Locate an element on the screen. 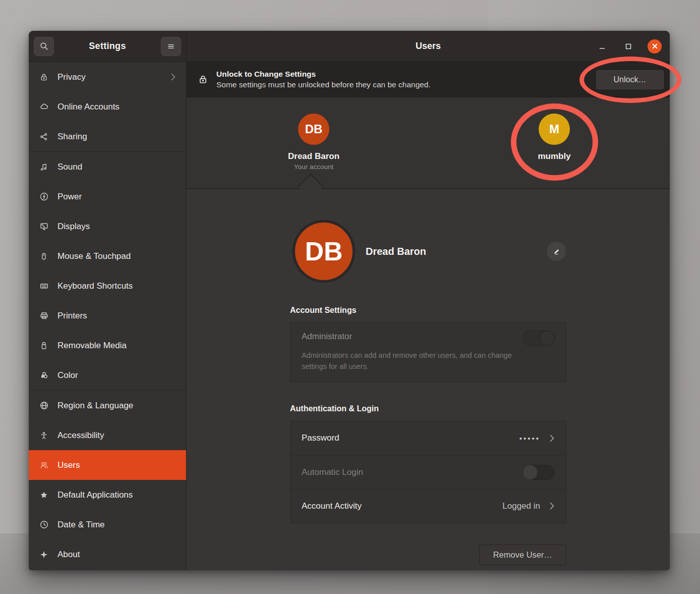 The width and height of the screenshot is (700, 594). sidebar-item-label: Users is located at coordinates (69, 465).